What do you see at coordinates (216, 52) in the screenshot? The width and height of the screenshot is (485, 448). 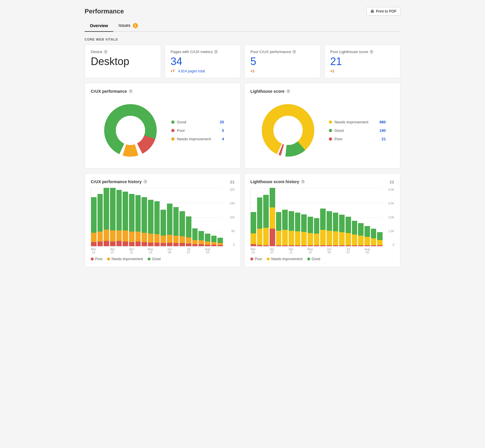 I see `crux-pages-help-icon: ?` at bounding box center [216, 52].